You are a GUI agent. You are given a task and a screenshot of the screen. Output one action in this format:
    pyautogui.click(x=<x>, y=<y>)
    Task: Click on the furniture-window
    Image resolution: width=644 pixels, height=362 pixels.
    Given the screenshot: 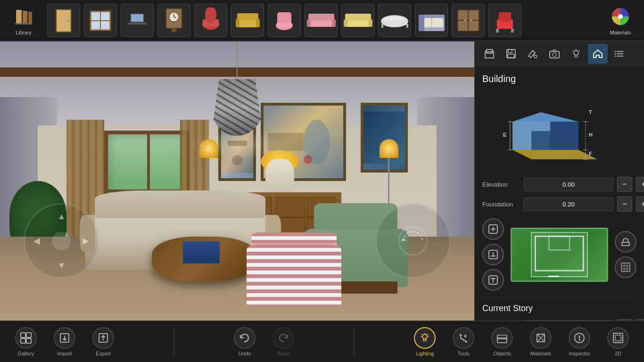 What is the action you would take?
    pyautogui.click(x=100, y=20)
    